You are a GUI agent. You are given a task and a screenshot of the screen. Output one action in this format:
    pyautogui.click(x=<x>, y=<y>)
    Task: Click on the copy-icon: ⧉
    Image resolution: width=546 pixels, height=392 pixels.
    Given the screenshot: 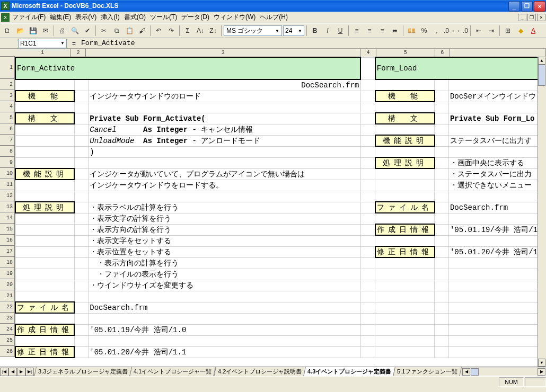 What is the action you would take?
    pyautogui.click(x=117, y=31)
    